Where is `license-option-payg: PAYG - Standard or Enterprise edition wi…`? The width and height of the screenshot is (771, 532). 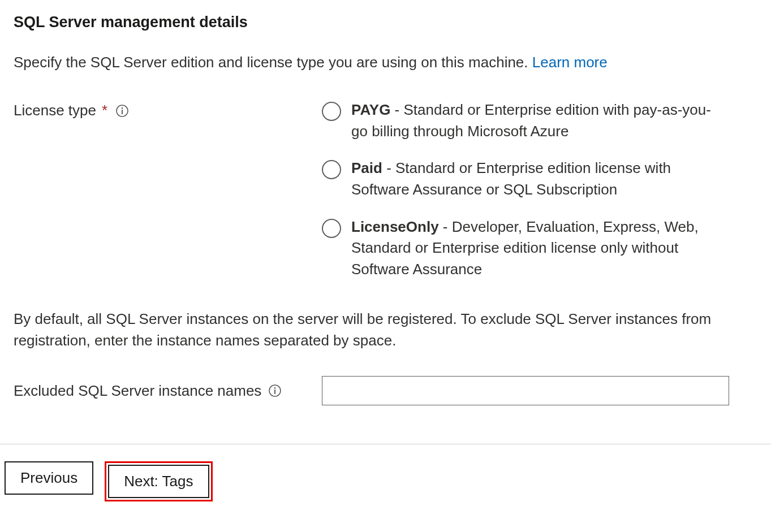
license-option-payg: PAYG - Standard or Enterprise edition wi… is located at coordinates (540, 121).